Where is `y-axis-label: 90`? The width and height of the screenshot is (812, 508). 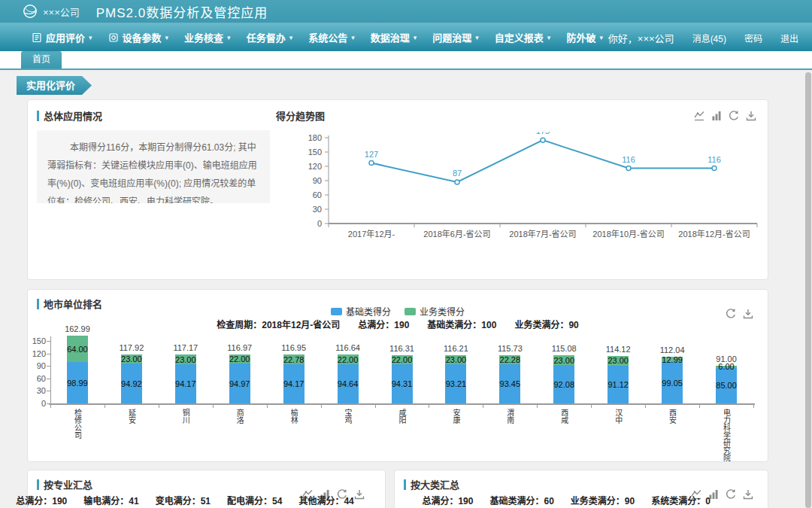 y-axis-label: 90 is located at coordinates (37, 366).